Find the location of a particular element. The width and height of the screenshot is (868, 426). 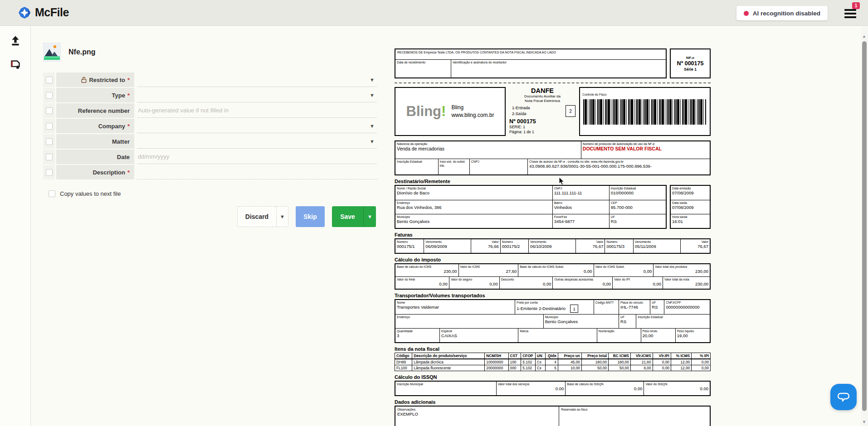

field-cell: Vencimento05/11/2009 is located at coordinates (657, 246).